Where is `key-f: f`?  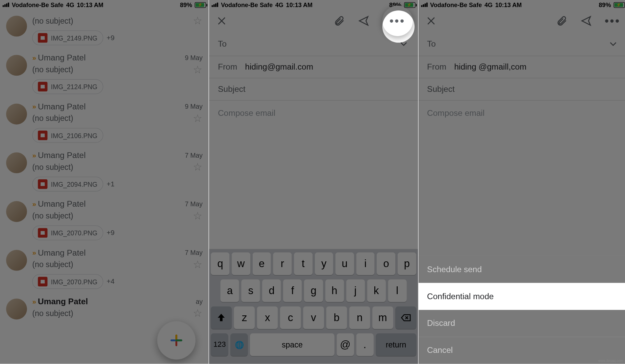 key-f: f is located at coordinates (293, 291).